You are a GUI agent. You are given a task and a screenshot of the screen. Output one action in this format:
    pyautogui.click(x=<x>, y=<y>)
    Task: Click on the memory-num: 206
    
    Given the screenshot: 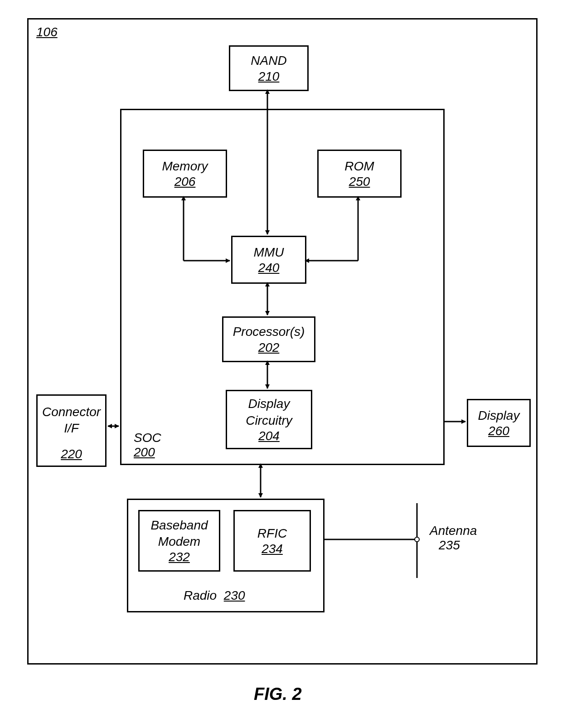 What is the action you would take?
    pyautogui.click(x=185, y=182)
    